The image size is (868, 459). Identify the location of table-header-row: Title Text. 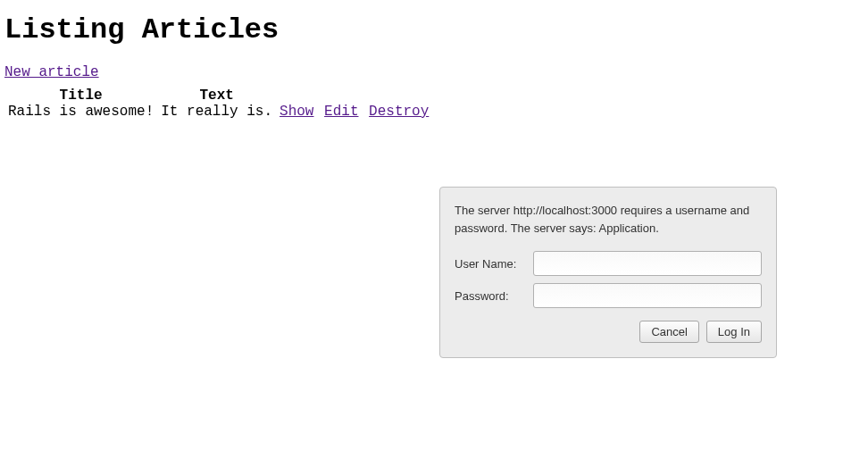
(220, 96).